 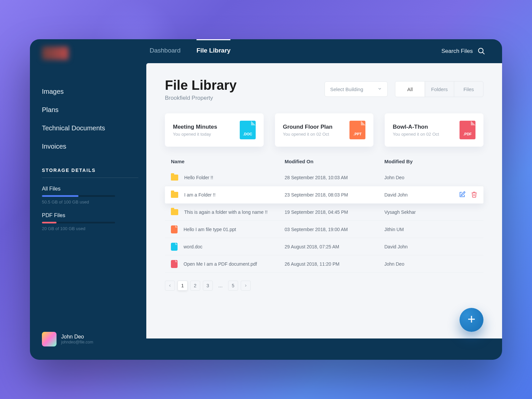 What do you see at coordinates (195, 134) in the screenshot?
I see `card-subtitle: You opened it today` at bounding box center [195, 134].